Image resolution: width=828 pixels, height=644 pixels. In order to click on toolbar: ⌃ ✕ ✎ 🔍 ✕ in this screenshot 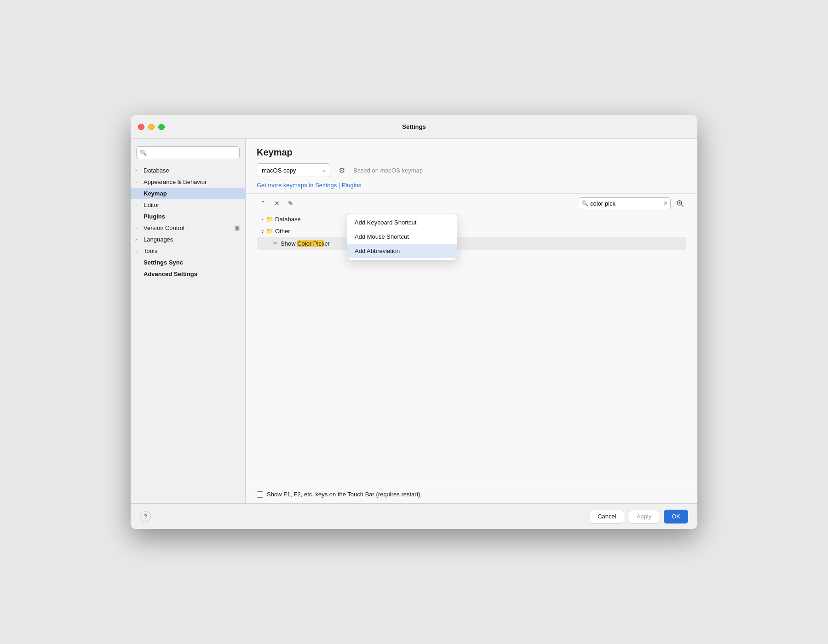, I will do `click(472, 203)`.